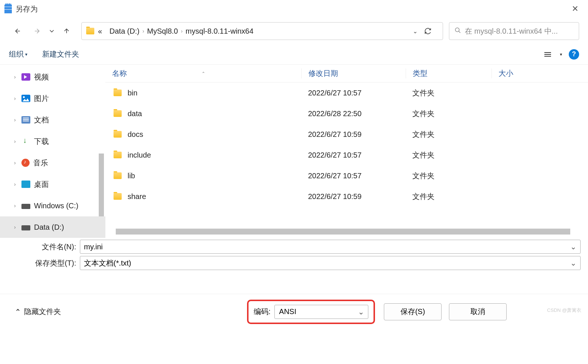 The width and height of the screenshot is (588, 364). Describe the element at coordinates (449, 73) in the screenshot. I see `column-type: 类型` at that location.